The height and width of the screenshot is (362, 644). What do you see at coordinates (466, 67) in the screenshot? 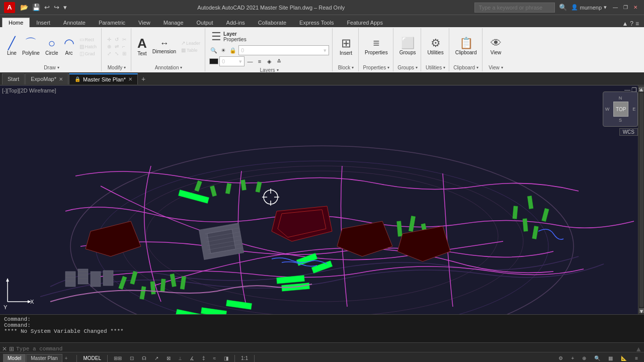
I see `clipboard-label: Clipboard ▾` at bounding box center [466, 67].